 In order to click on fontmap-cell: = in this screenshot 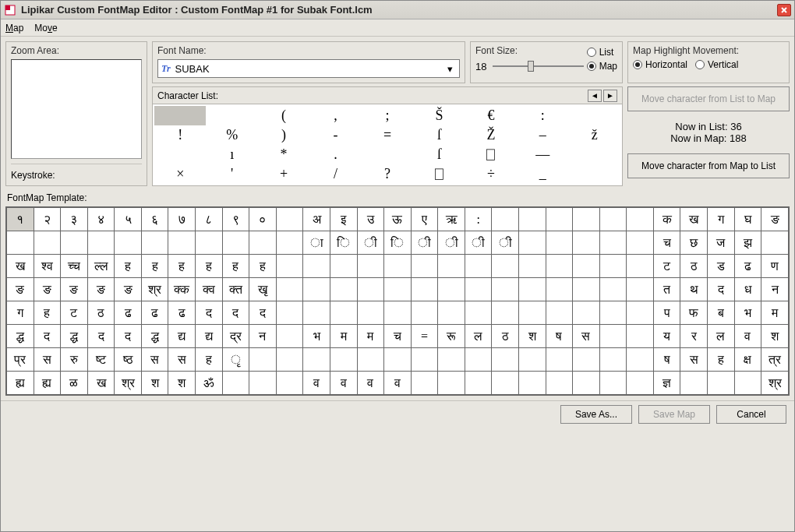, I will do `click(424, 336)`.